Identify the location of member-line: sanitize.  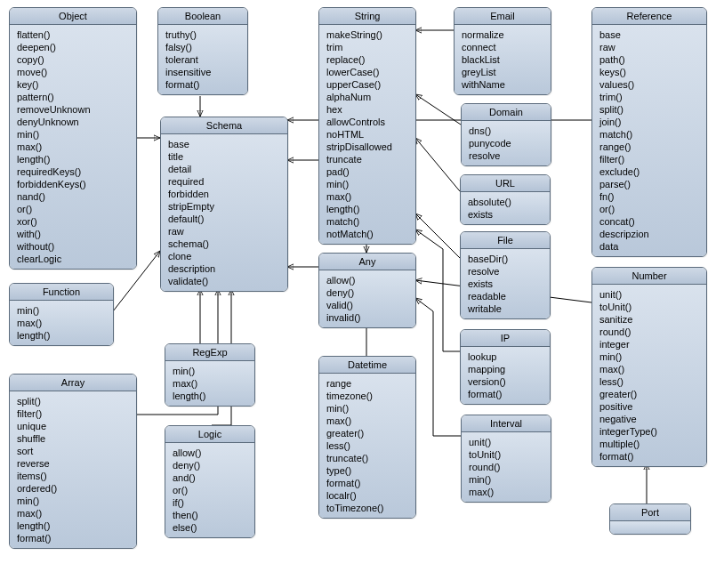
(649, 319).